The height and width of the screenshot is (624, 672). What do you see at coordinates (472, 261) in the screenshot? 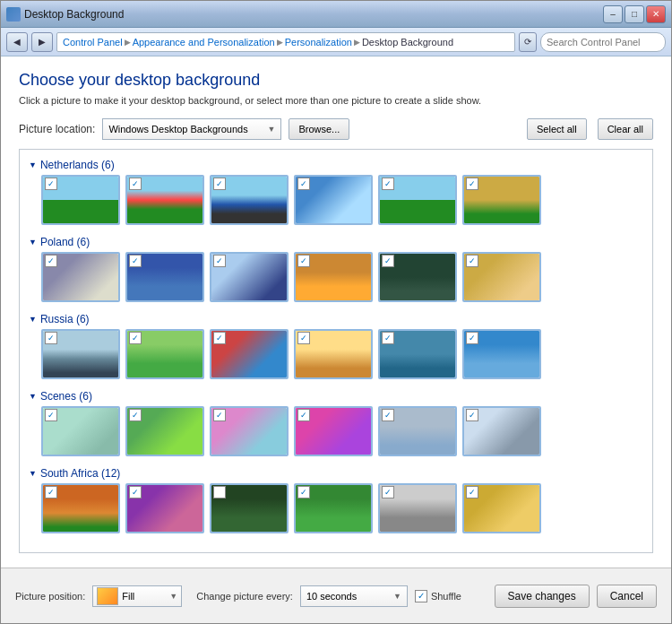
I see `thumb-check-pl6: ✓` at bounding box center [472, 261].